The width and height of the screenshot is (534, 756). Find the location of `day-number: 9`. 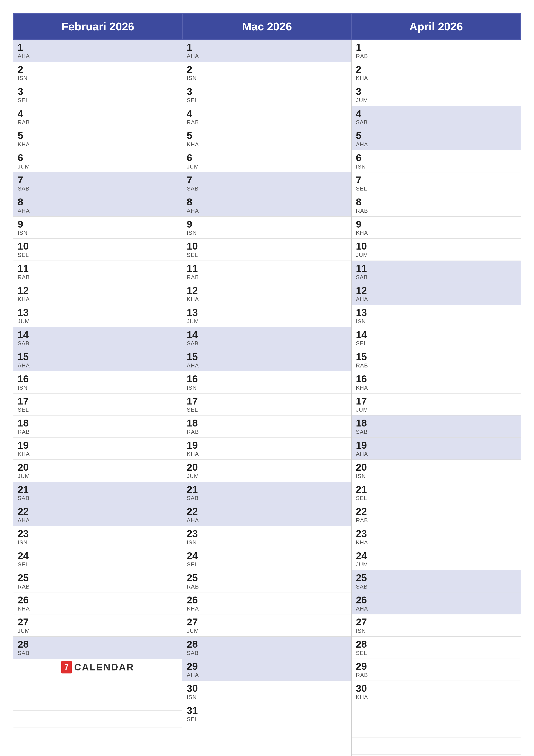

day-number: 9 is located at coordinates (98, 224).